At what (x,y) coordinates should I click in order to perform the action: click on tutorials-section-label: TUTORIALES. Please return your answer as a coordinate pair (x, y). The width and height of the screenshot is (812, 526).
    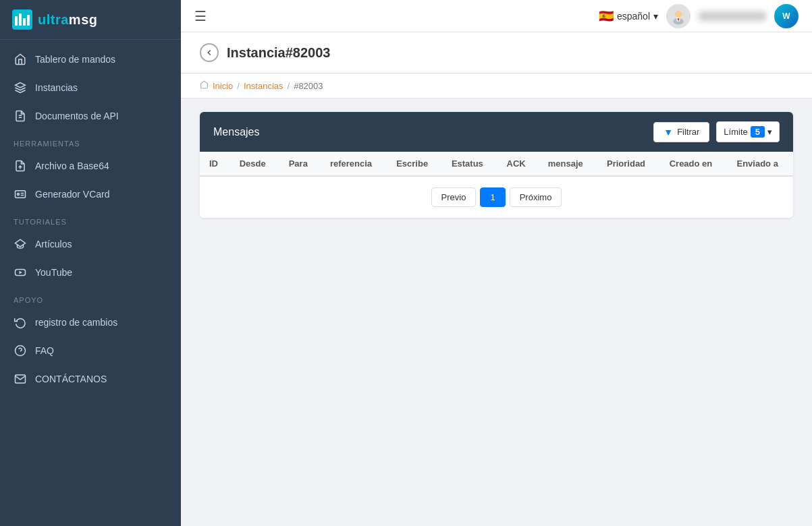
    Looking at the image, I should click on (90, 219).